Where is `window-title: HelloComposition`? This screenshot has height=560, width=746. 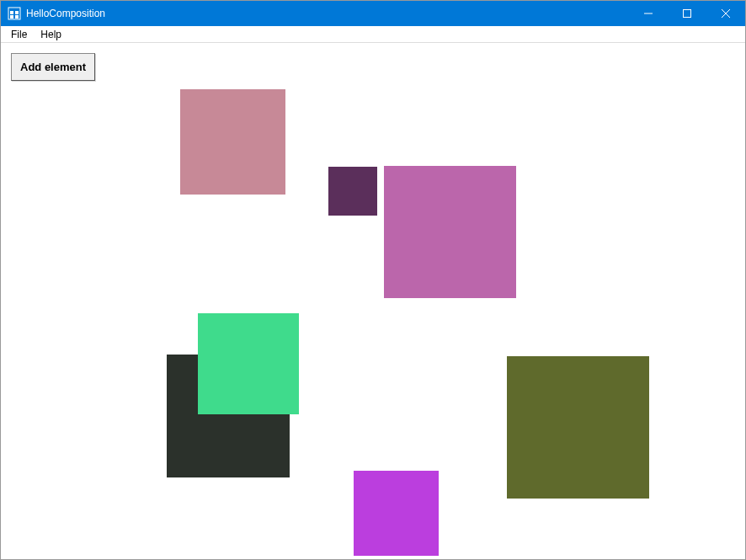 window-title: HelloComposition is located at coordinates (328, 13).